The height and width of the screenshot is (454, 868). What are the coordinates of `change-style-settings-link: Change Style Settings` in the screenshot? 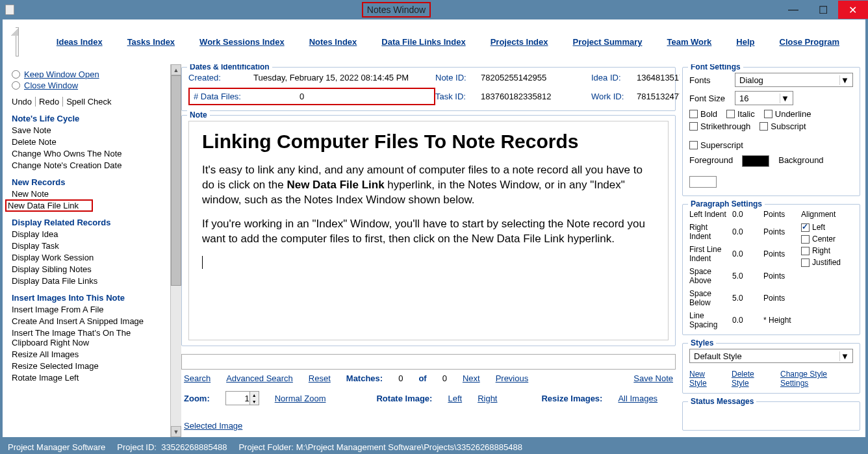 It's located at (817, 379).